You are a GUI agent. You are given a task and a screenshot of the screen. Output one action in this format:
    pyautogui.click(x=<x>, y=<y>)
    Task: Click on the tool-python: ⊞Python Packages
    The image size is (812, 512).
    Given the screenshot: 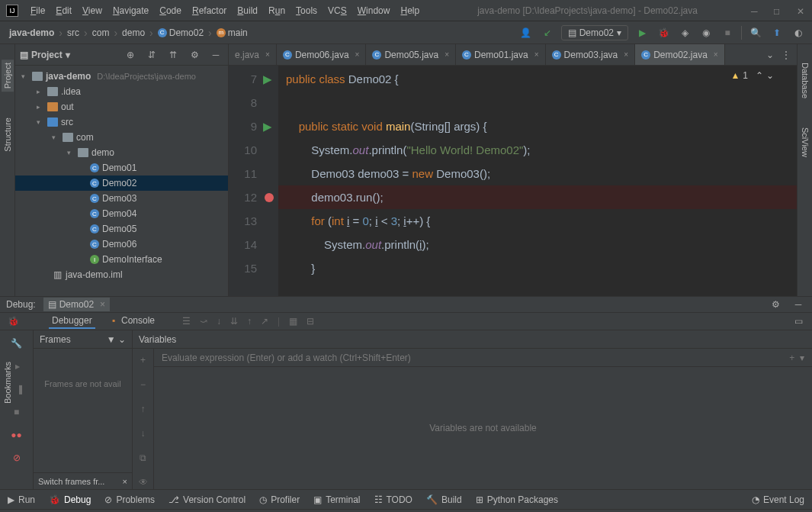 What is the action you would take?
    pyautogui.click(x=517, y=500)
    